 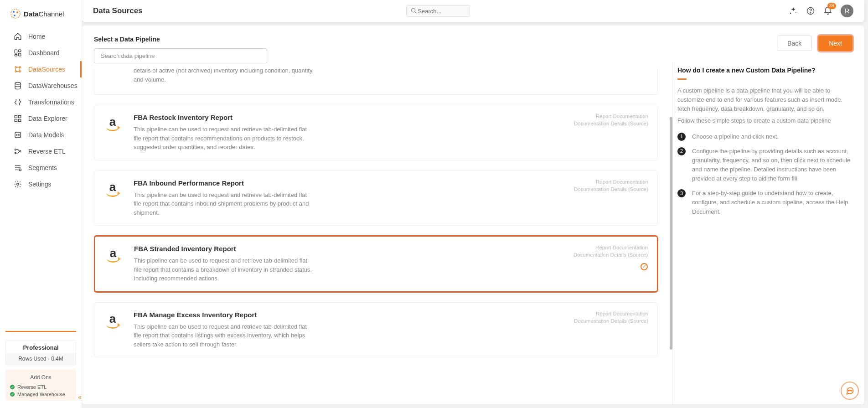 I want to click on notifications-icon: 39, so click(x=828, y=11).